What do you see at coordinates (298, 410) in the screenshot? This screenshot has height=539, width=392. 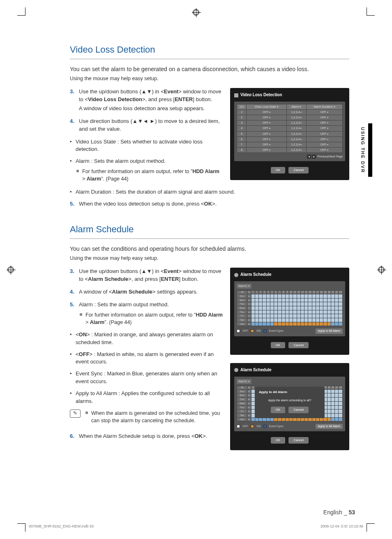 I see `modal-cancel-button: Cancel` at bounding box center [298, 410].